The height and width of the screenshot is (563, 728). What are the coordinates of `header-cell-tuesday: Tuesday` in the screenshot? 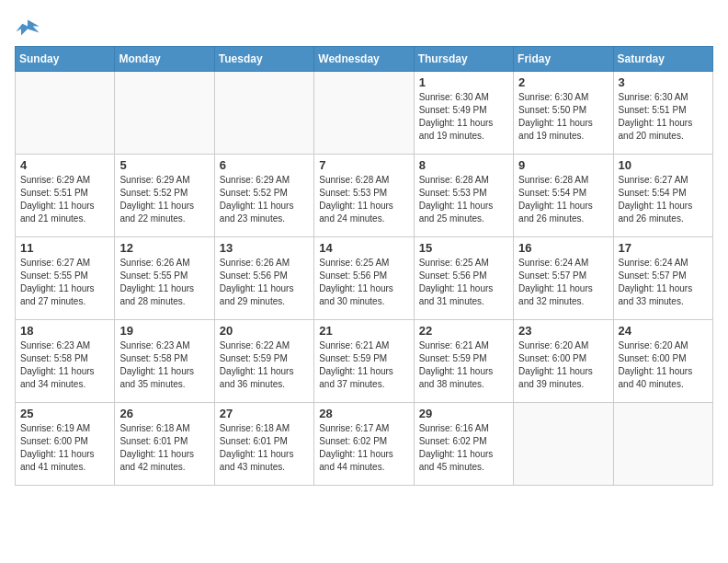 It's located at (264, 59).